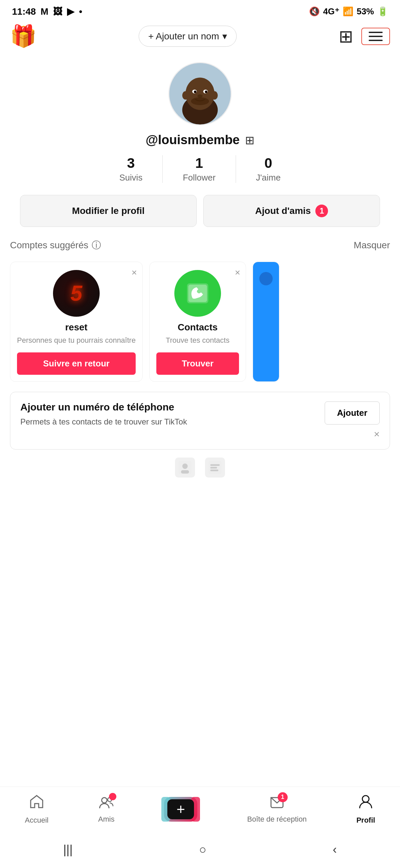  Describe the element at coordinates (200, 211) in the screenshot. I see `action-buttons: Modifier le profil Ajout d'amis 1` at that location.